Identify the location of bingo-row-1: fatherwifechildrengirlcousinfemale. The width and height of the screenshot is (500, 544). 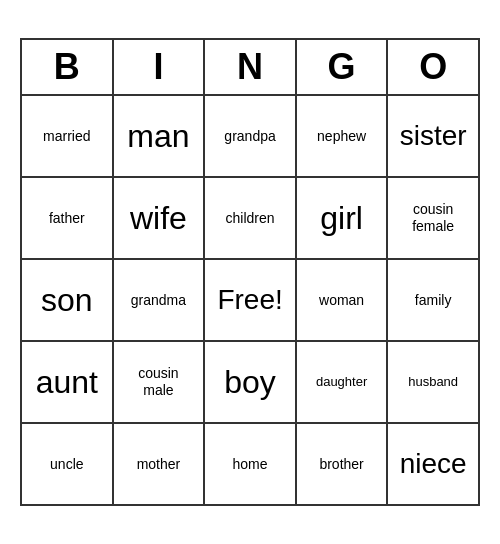
(250, 218).